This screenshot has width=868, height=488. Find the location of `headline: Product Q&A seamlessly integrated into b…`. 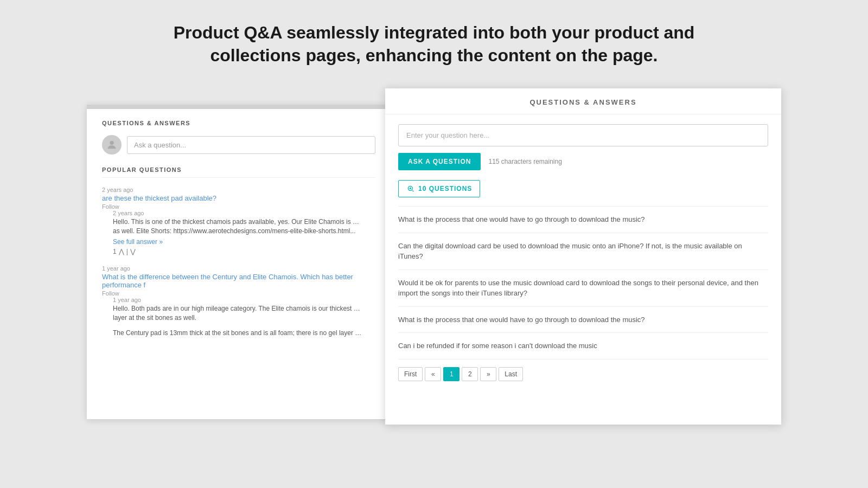

headline: Product Q&A seamlessly integrated into b… is located at coordinates (434, 44).